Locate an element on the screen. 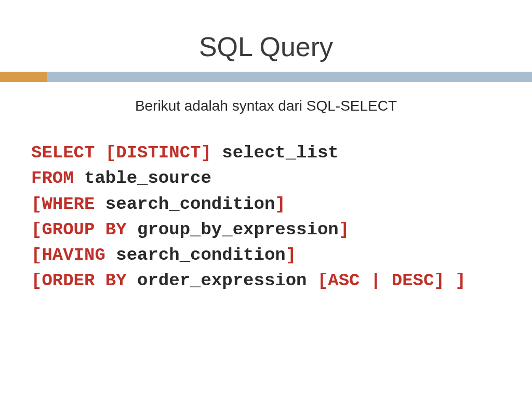 The width and height of the screenshot is (532, 399). keyword-where-close: ] is located at coordinates (280, 204).